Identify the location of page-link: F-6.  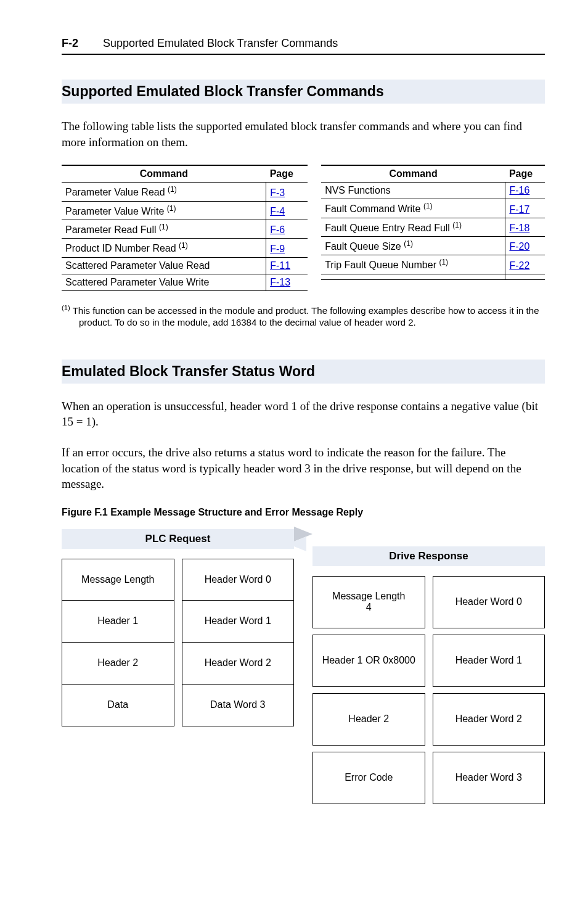
(277, 229).